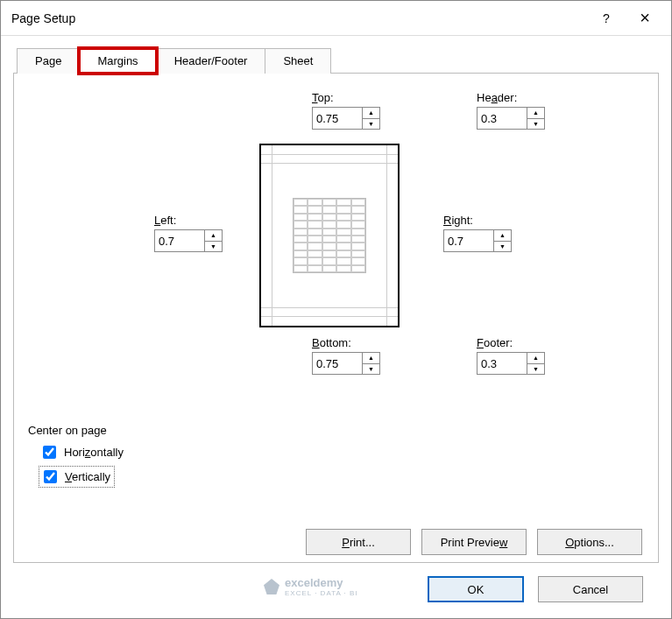  What do you see at coordinates (469, 241) in the screenshot?
I see `margin-right-input` at bounding box center [469, 241].